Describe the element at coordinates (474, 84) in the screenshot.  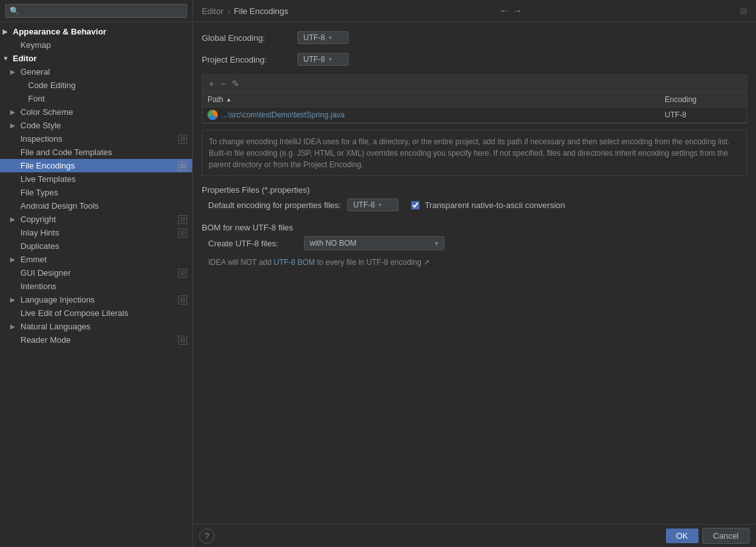
I see `table-toolbar: + − ✎` at that location.